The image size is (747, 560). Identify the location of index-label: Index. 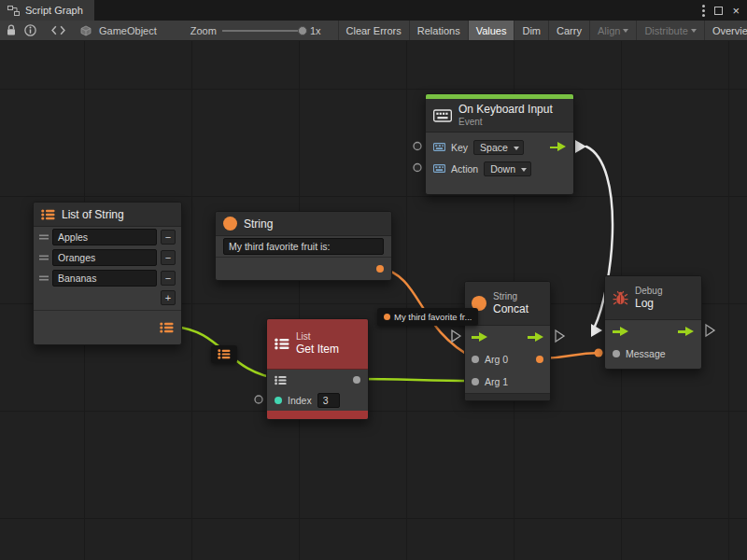
(300, 400).